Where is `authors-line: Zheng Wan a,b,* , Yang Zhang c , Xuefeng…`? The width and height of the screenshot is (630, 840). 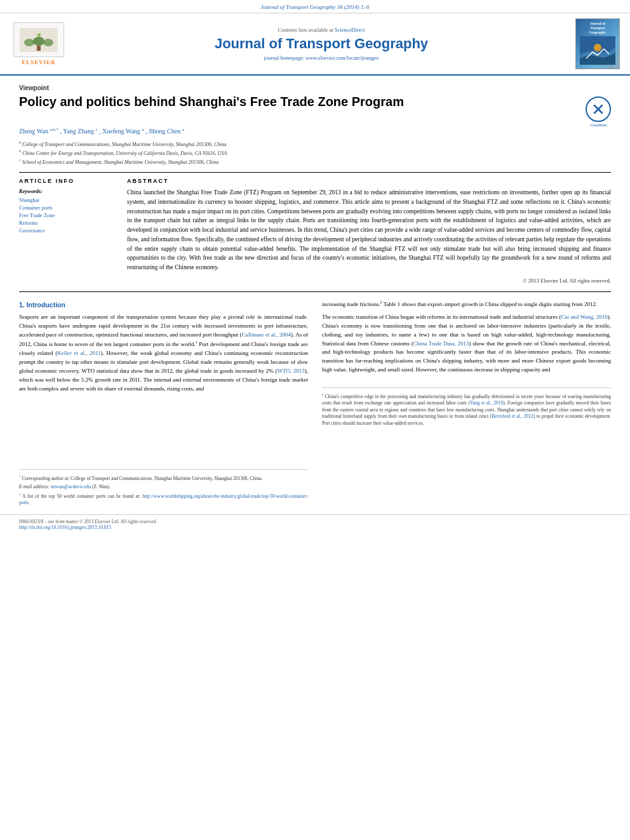
authors-line: Zheng Wan a,b,* , Yang Zhang c , Xuefeng… is located at coordinates (315, 131).